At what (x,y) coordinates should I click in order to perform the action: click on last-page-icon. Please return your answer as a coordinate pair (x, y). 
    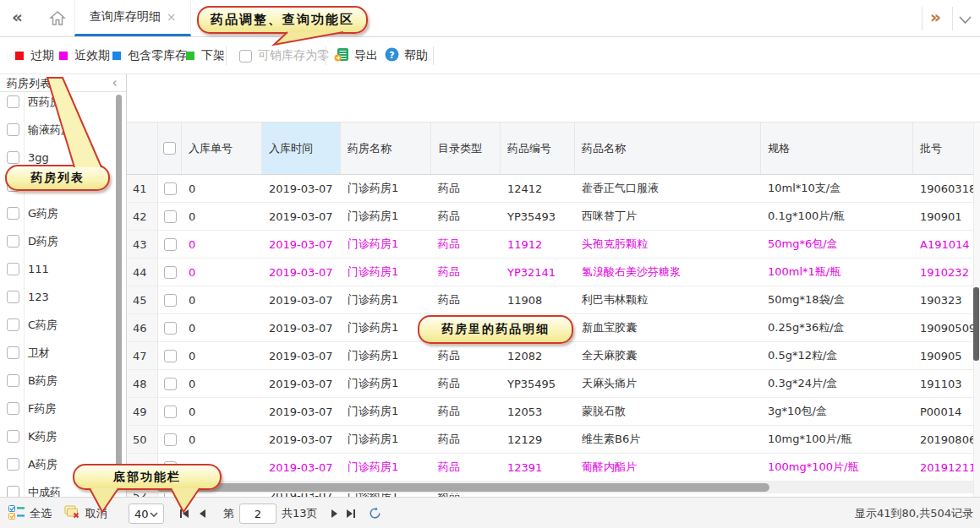
    Looking at the image, I should click on (350, 513).